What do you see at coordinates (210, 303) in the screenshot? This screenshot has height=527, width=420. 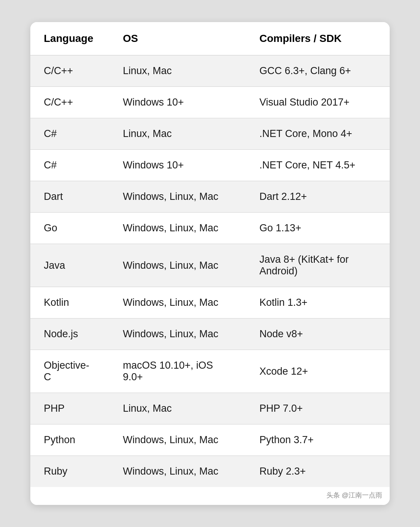 I see `table-row: KotlinWindows, Linux, MacKotlin 1.3+` at bounding box center [210, 303].